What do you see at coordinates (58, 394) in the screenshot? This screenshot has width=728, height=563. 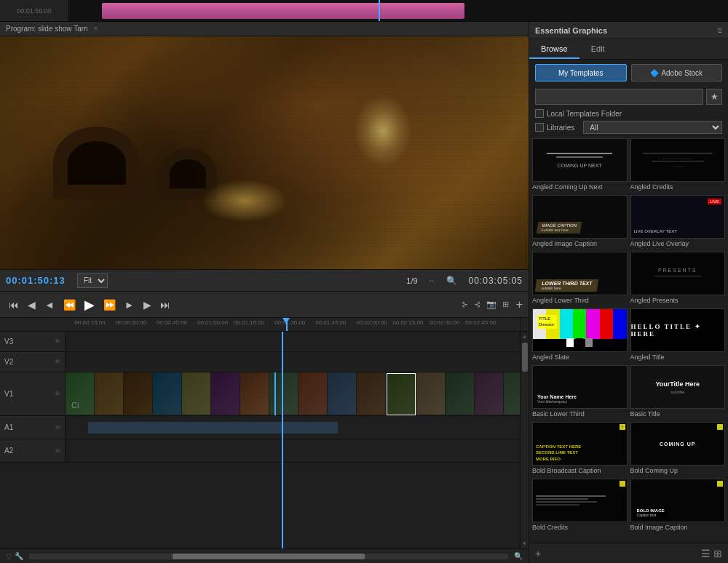 I see `track-v1-eye: 👁` at bounding box center [58, 394].